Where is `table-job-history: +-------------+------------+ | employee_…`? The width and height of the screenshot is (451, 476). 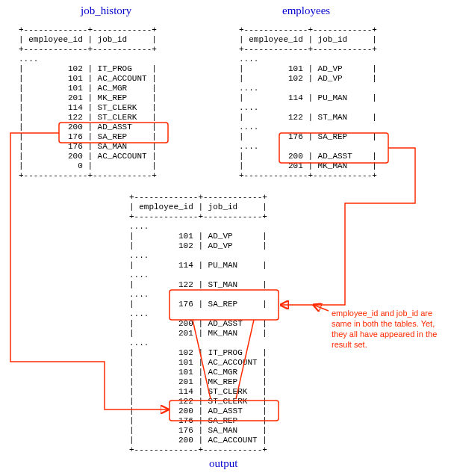
table-job-history: +-------------+------------+ | employee_… is located at coordinates (88, 103).